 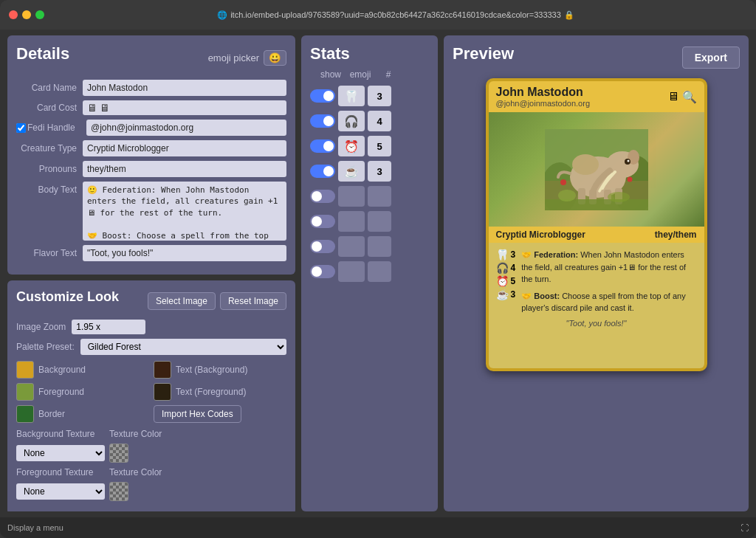 I want to click on fullscreen-icon: ⛶, so click(x=744, y=528).